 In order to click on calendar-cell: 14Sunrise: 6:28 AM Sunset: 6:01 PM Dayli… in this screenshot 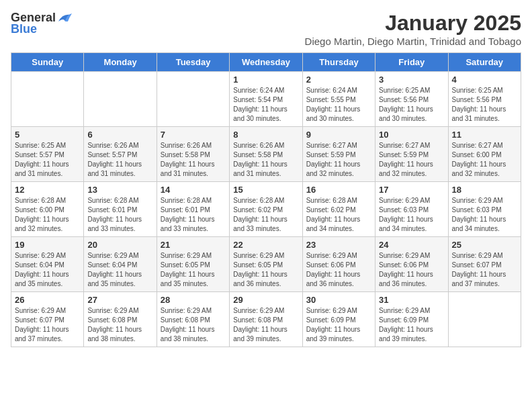, I will do `click(193, 210)`.